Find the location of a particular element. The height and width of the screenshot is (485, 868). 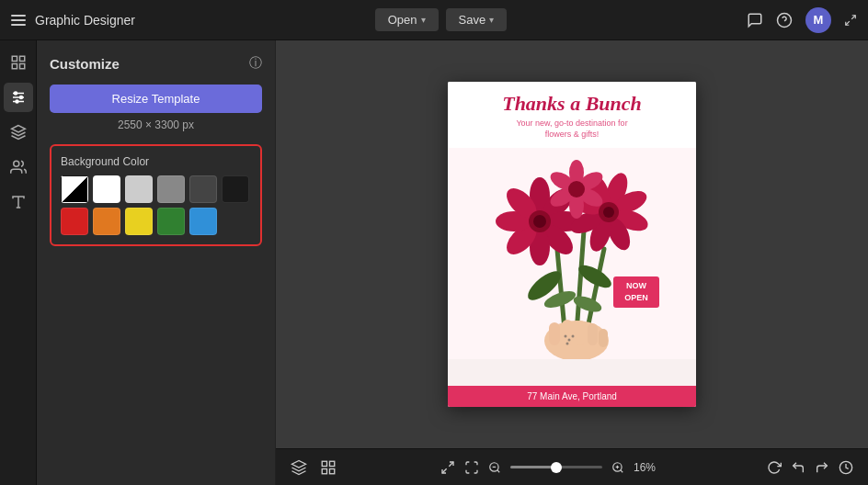

layers-icon is located at coordinates (18, 132).